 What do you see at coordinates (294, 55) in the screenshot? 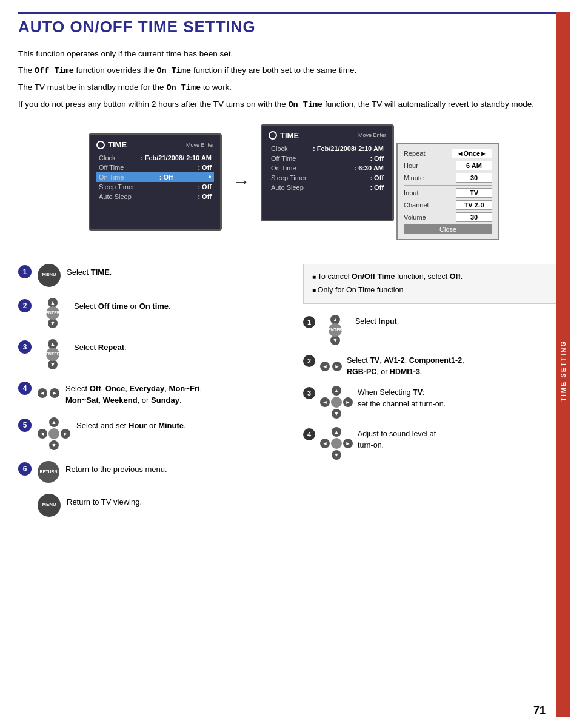
I see `intro-line1: This function operates only if the curre…` at bounding box center [294, 55].